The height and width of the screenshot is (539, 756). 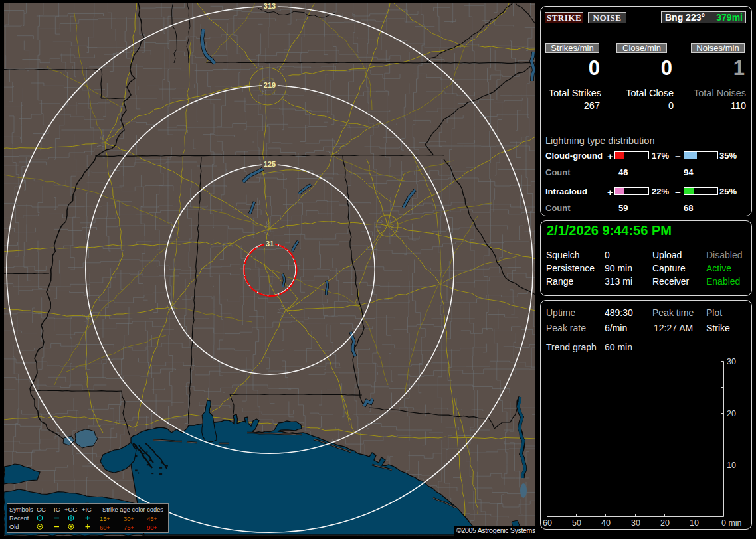 What do you see at coordinates (152, 519) in the screenshot?
I see `svg-text: 45+` at bounding box center [152, 519].